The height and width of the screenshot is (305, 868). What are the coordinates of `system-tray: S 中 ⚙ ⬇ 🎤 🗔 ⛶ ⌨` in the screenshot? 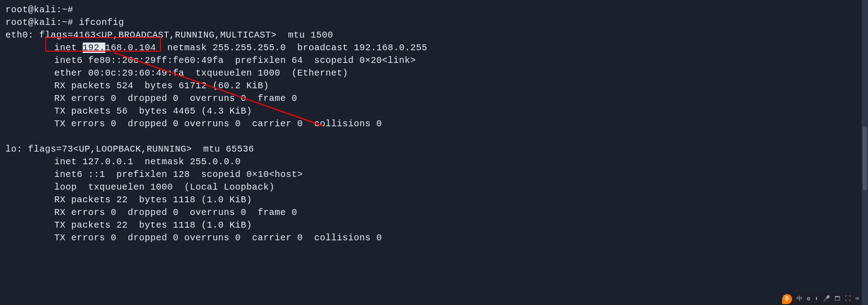 It's located at (821, 299).